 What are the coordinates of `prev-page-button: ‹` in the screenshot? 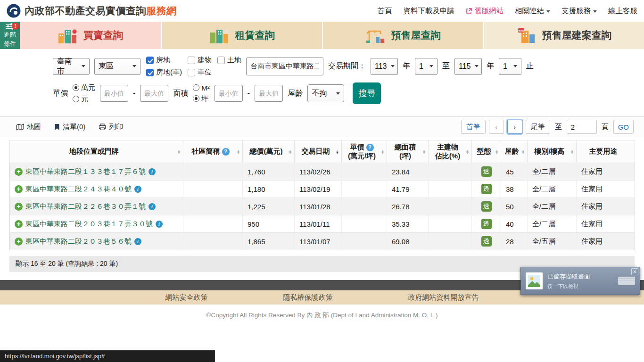 It's located at (496, 127).